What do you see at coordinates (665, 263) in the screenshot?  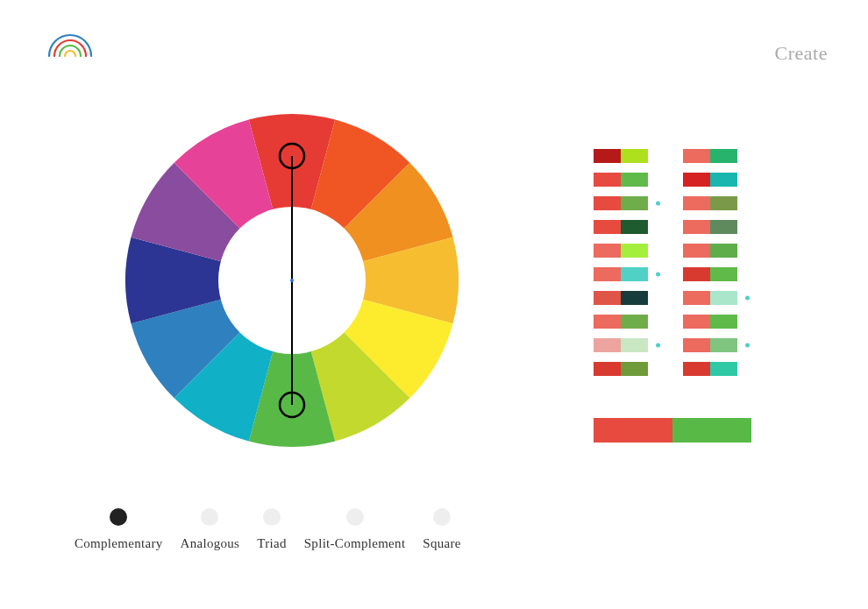 I see `palette-suggestions` at bounding box center [665, 263].